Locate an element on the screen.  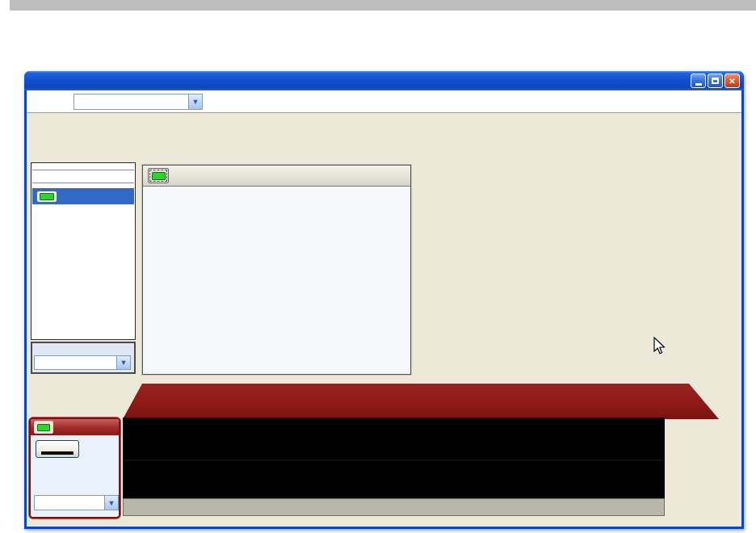
window-titlebar: ✕ is located at coordinates (384, 81).